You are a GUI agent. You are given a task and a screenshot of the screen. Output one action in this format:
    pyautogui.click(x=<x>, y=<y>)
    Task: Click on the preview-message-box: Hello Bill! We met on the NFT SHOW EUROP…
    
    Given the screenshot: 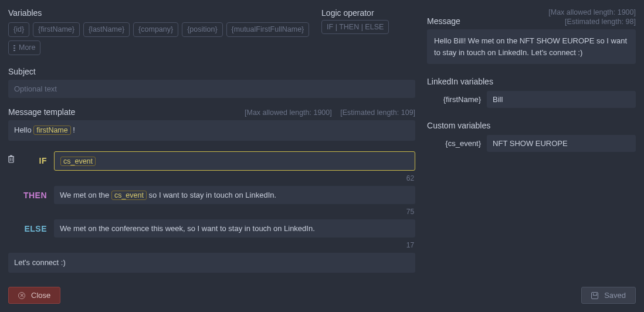 What is the action you would take?
    pyautogui.click(x=531, y=47)
    